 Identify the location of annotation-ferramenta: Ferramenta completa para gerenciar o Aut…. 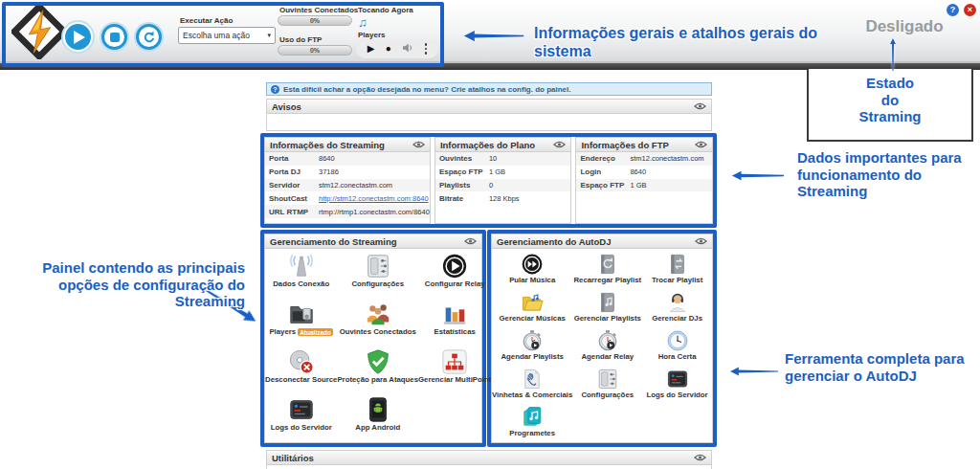
(880, 368).